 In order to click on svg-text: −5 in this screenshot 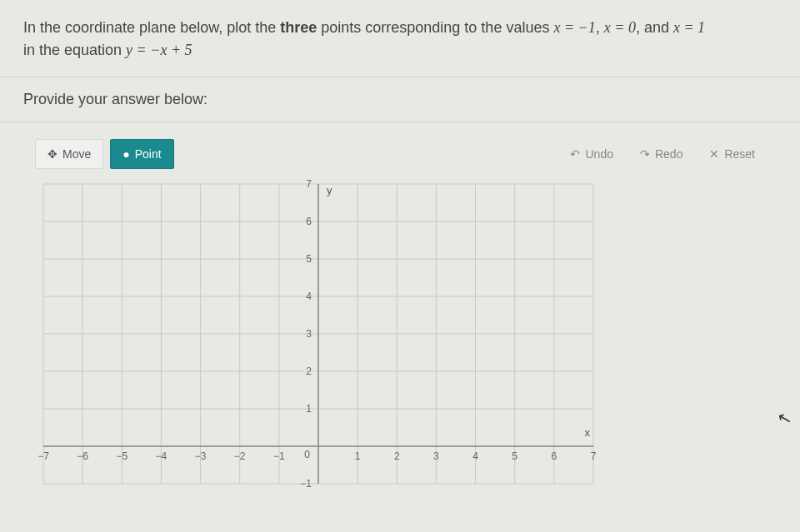, I will do `click(122, 456)`.